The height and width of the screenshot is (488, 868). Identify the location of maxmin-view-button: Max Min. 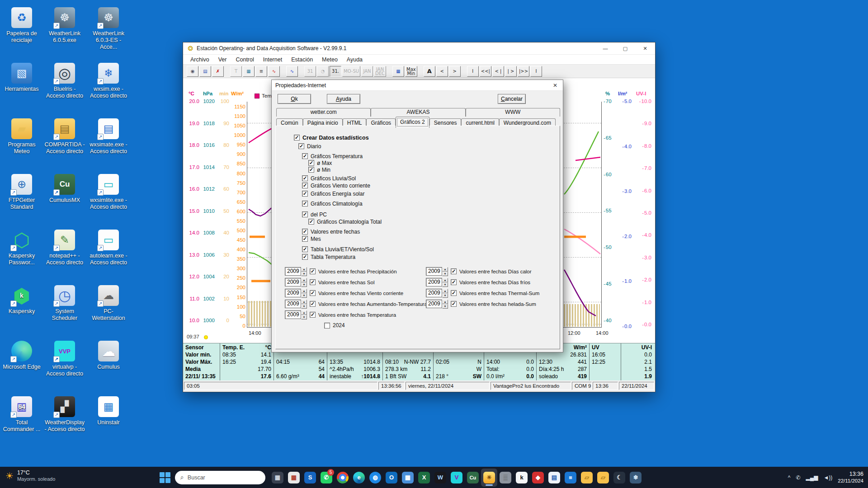
(411, 71).